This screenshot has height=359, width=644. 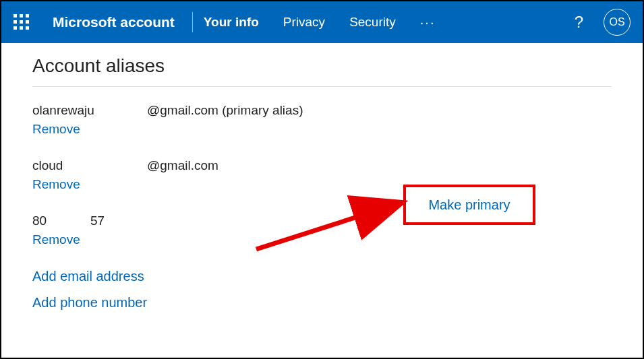 I want to click on alias-row: olanrewaju @gmail.com (primary alias) Re…, so click(x=322, y=120).